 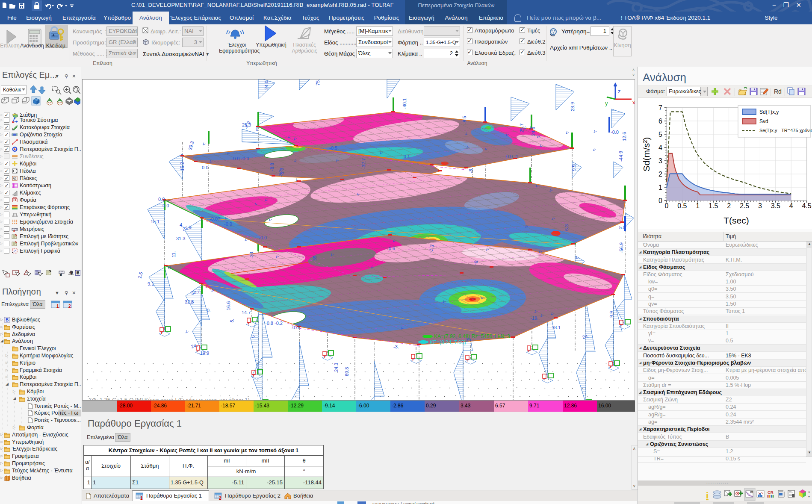 I want to click on svg-text: Se(T)x,y - TR=475 χρόνια, so click(x=786, y=130).